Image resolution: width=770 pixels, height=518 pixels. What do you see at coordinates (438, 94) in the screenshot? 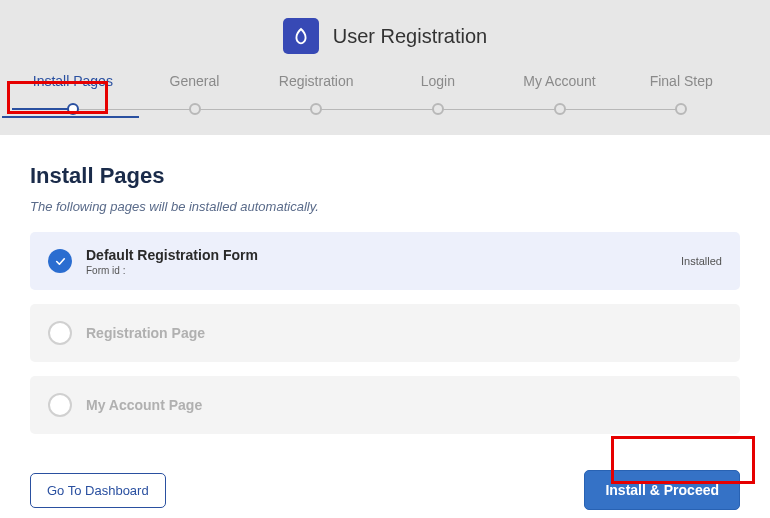
I see `step-login: Login` at bounding box center [438, 94].